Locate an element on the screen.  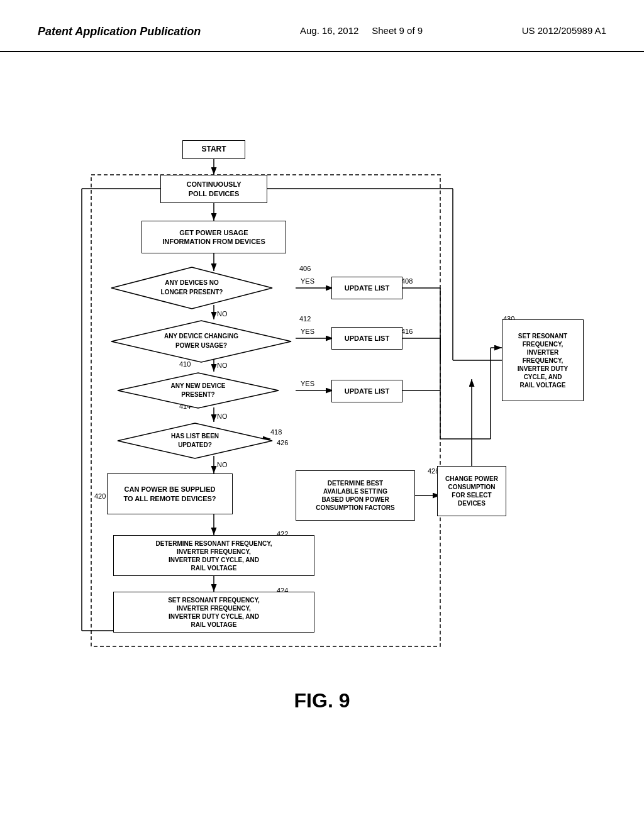
node-408: UPDATE LIST is located at coordinates (367, 288).